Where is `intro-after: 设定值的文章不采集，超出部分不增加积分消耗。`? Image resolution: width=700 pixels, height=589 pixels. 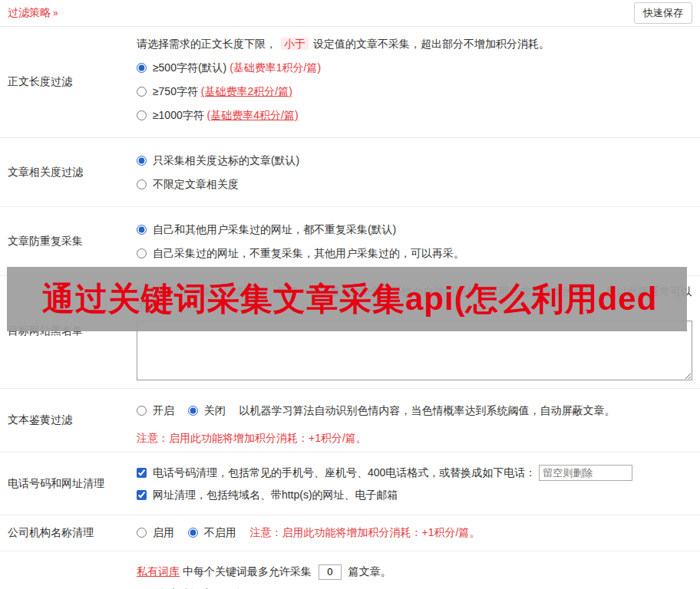
intro-after: 设定值的文章不采集，超出部分不增加积分消耗。 is located at coordinates (431, 44).